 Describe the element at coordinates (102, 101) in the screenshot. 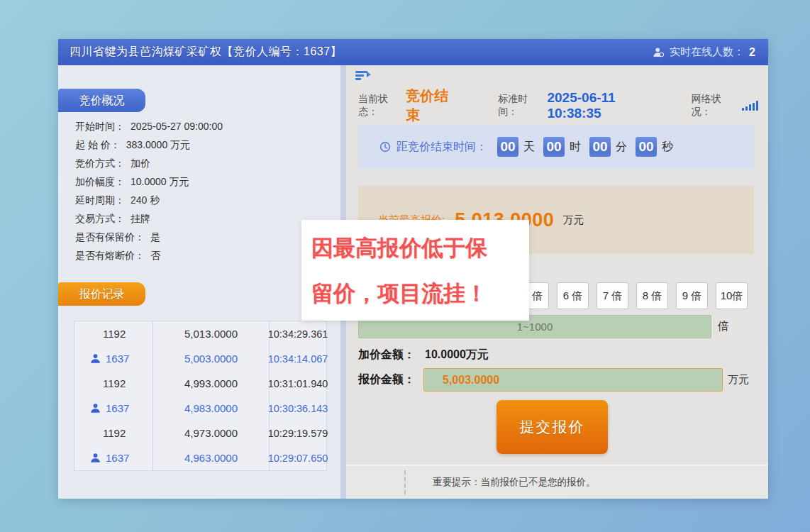

I see `tab-auction-overview: 竞价概况` at that location.